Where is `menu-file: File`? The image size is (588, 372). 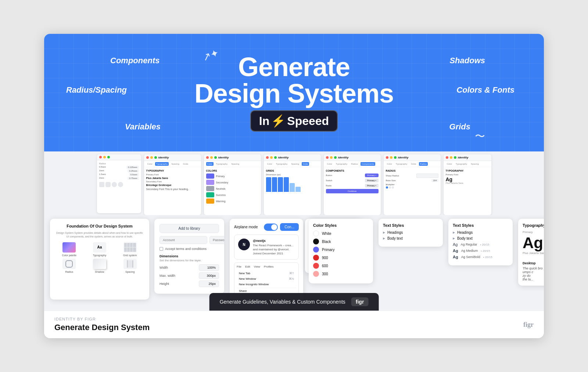
menu-file: File is located at coordinates (239, 267).